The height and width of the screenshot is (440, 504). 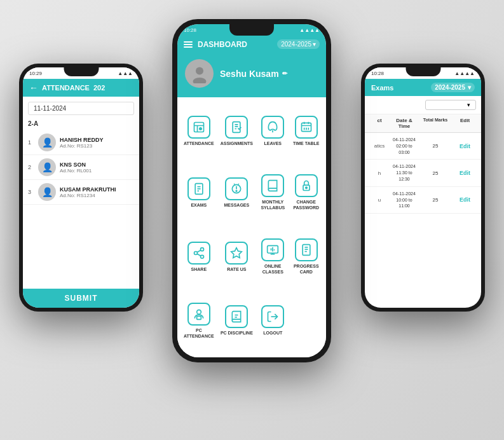 I want to click on table-row: 3 👤 KUSAM PRAKRUTHI Ad.No: RS1234, so click(x=81, y=192).